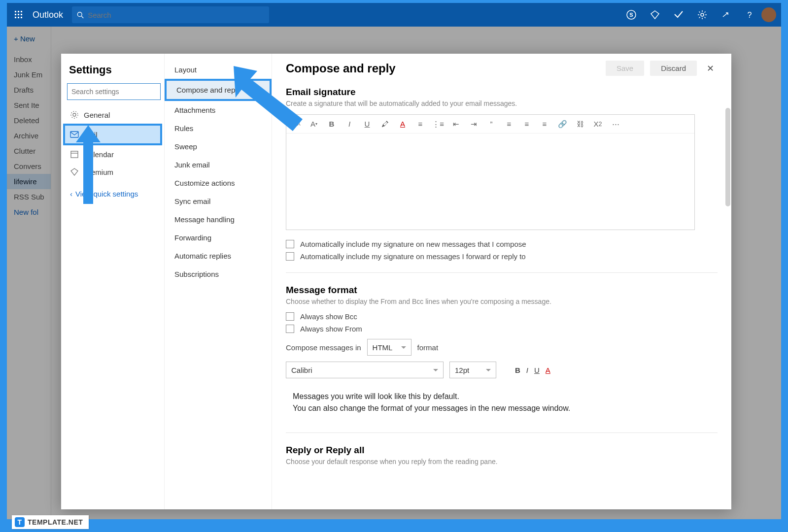 The width and height of the screenshot is (788, 532). I want to click on skype-icon: S, so click(631, 15).